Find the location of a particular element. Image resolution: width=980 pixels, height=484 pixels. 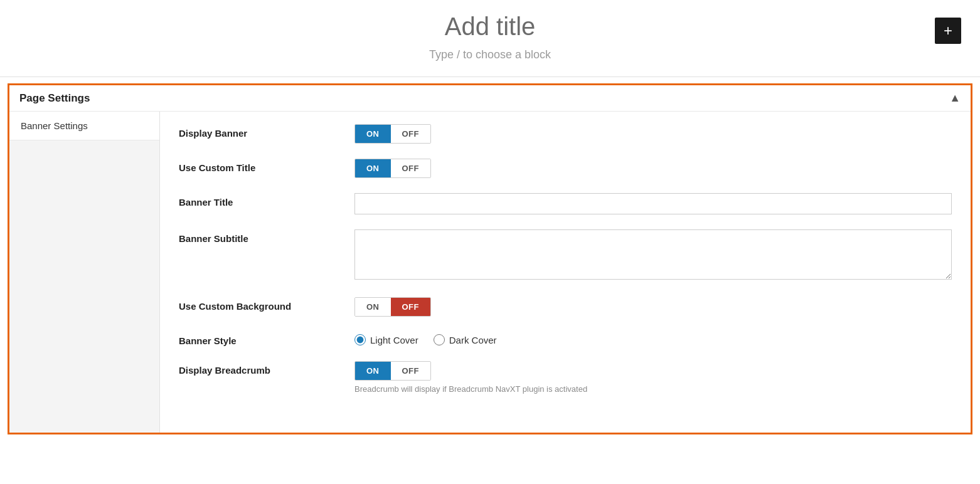

banner-title-label: Banner Title is located at coordinates (267, 201).